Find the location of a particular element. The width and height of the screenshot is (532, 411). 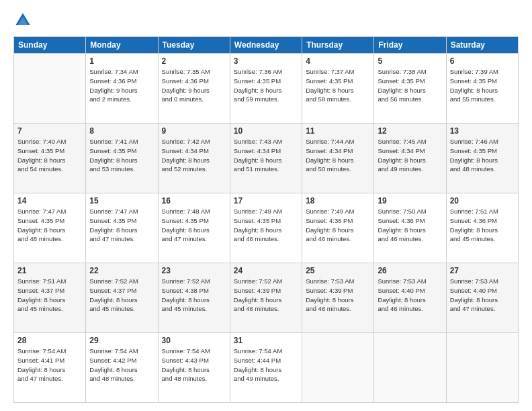

day-number: 20 is located at coordinates (482, 201).